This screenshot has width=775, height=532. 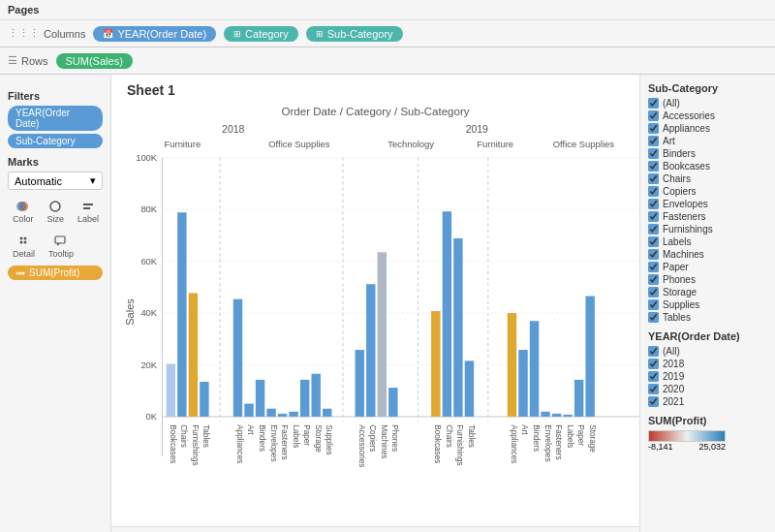 I want to click on subcat-machines-checkbox, so click(x=653, y=254).